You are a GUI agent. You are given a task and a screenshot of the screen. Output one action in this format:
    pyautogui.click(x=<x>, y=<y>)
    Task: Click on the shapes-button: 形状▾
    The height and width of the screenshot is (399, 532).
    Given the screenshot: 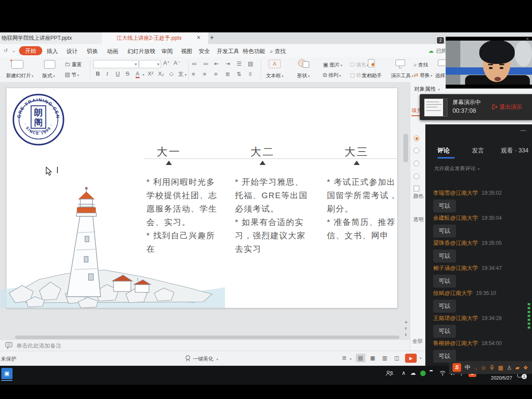 What is the action you would take?
    pyautogui.click(x=303, y=76)
    